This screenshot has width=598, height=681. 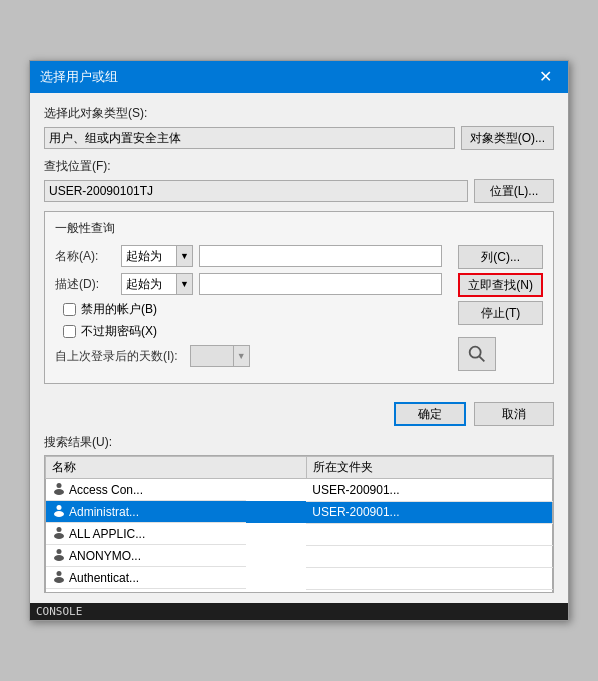 What do you see at coordinates (146, 512) in the screenshot?
I see `cell-name: Administrat...` at bounding box center [146, 512].